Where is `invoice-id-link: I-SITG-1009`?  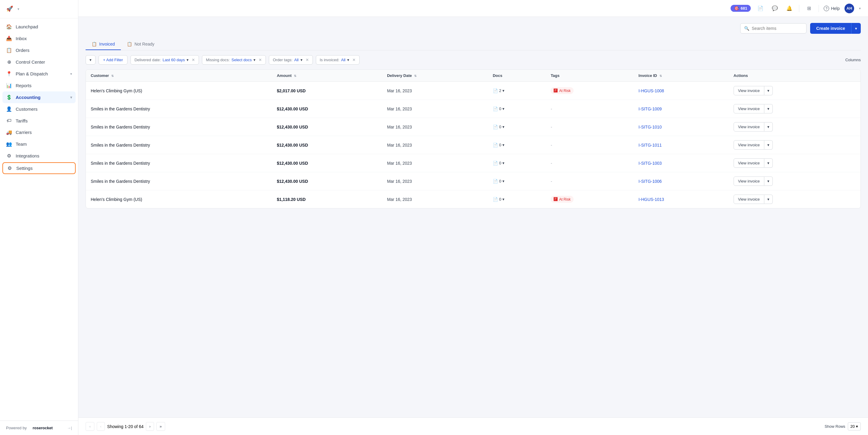
invoice-id-link: I-SITG-1009 is located at coordinates (650, 109).